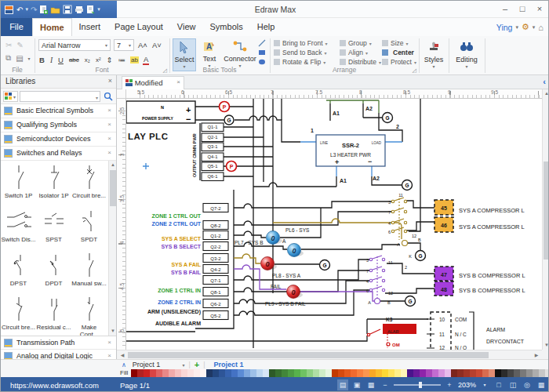  Describe the element at coordinates (399, 43) in the screenshot. I see `size-button: Size▾` at that location.